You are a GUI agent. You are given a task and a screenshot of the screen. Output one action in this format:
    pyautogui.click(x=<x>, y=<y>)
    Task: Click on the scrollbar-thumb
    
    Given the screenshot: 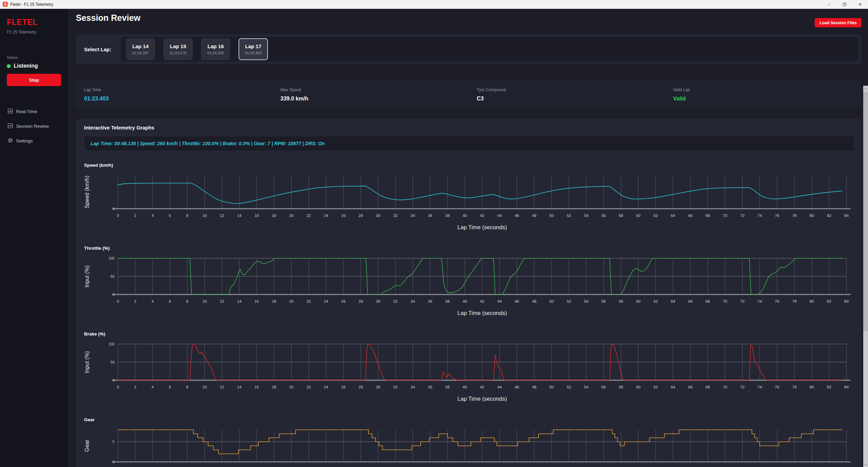 What is the action you would take?
    pyautogui.click(x=866, y=211)
    